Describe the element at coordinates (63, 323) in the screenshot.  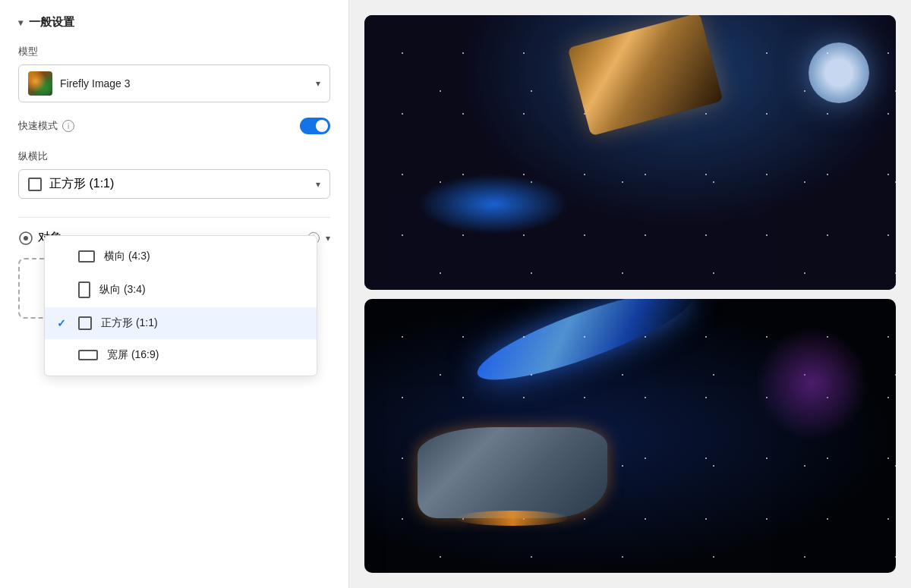
I see `square-check-icon: ✓` at that location.